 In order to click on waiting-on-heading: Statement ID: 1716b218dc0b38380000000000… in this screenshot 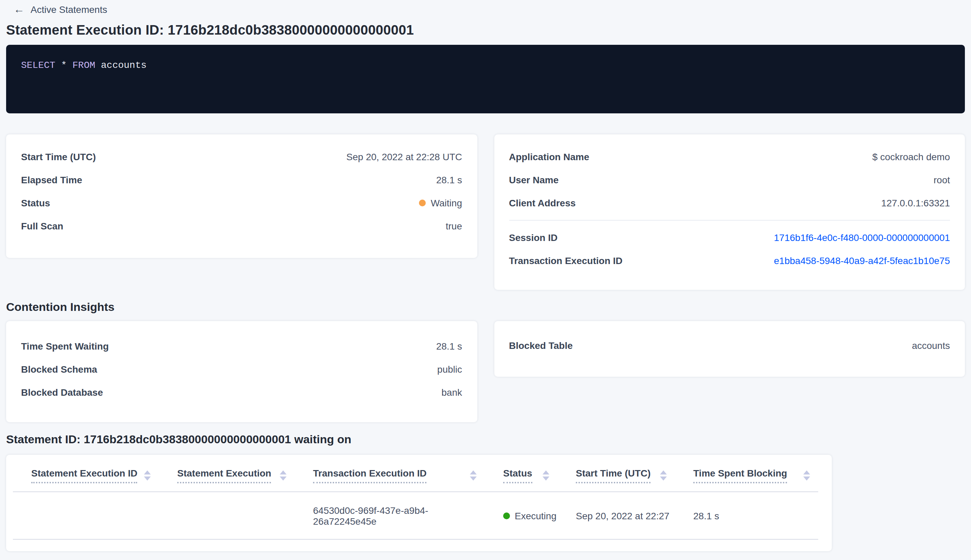, I will do `click(486, 440)`.